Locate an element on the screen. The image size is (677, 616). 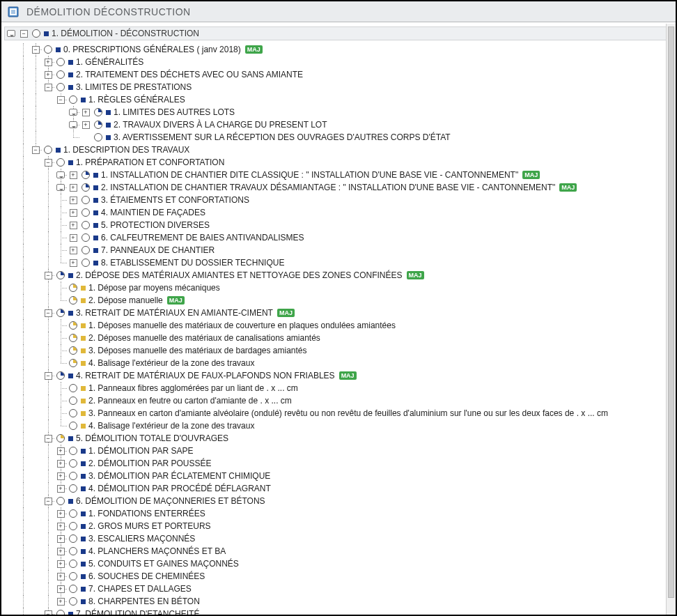
tree-item: 3. Déposes manuelle des matériaux de bar… is located at coordinates (338, 351).